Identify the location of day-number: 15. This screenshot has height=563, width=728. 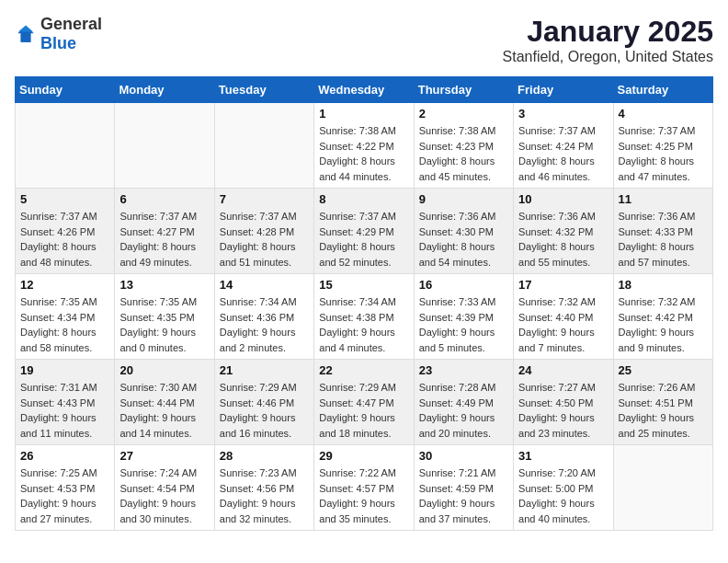
(364, 285).